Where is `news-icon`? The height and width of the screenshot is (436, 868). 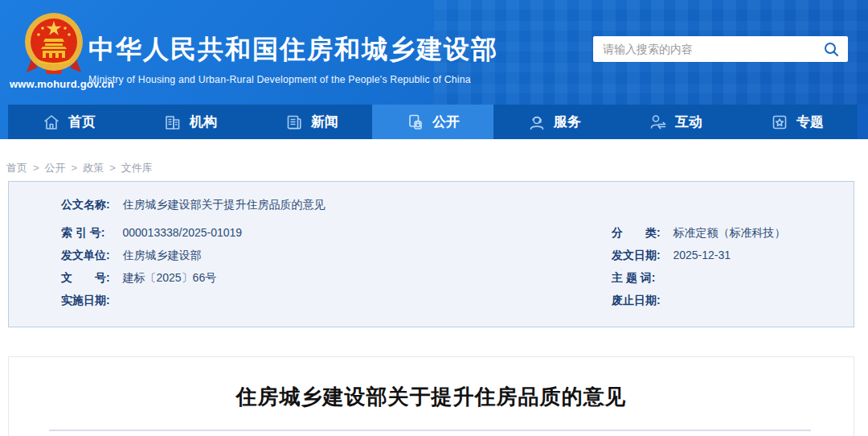
news-icon is located at coordinates (294, 122).